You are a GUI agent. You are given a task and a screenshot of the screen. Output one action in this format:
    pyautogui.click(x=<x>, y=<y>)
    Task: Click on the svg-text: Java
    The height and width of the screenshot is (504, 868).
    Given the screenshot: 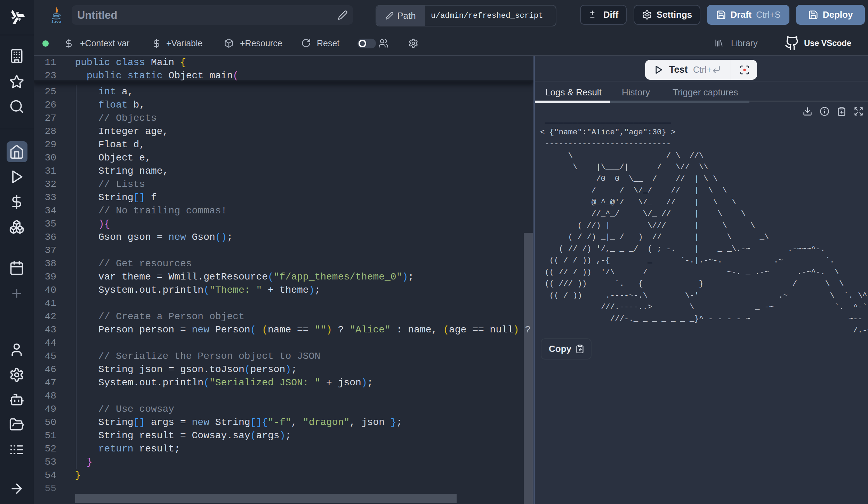 What is the action you would take?
    pyautogui.click(x=56, y=22)
    